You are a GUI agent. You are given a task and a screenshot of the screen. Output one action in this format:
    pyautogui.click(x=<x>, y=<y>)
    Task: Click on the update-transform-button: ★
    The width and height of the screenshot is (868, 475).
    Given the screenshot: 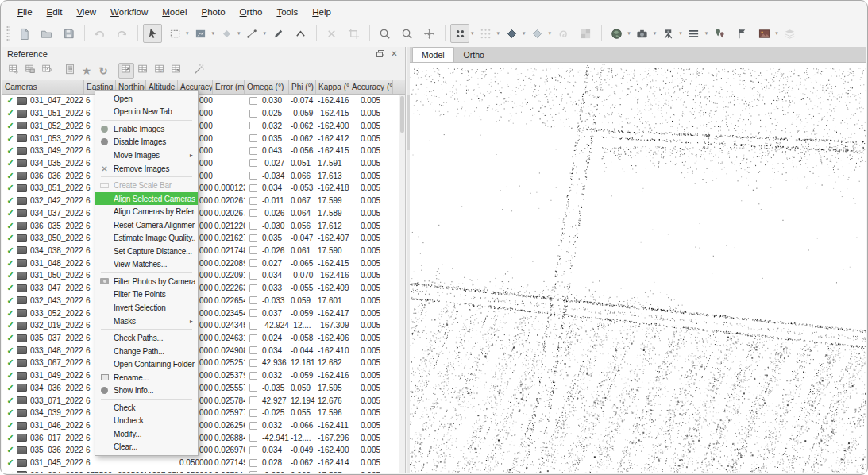 What is the action you would take?
    pyautogui.click(x=87, y=71)
    